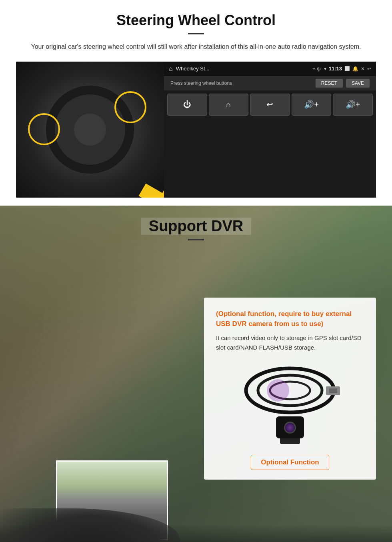  What do you see at coordinates (325, 69) in the screenshot?
I see `wifi-icon: ▾` at bounding box center [325, 69].